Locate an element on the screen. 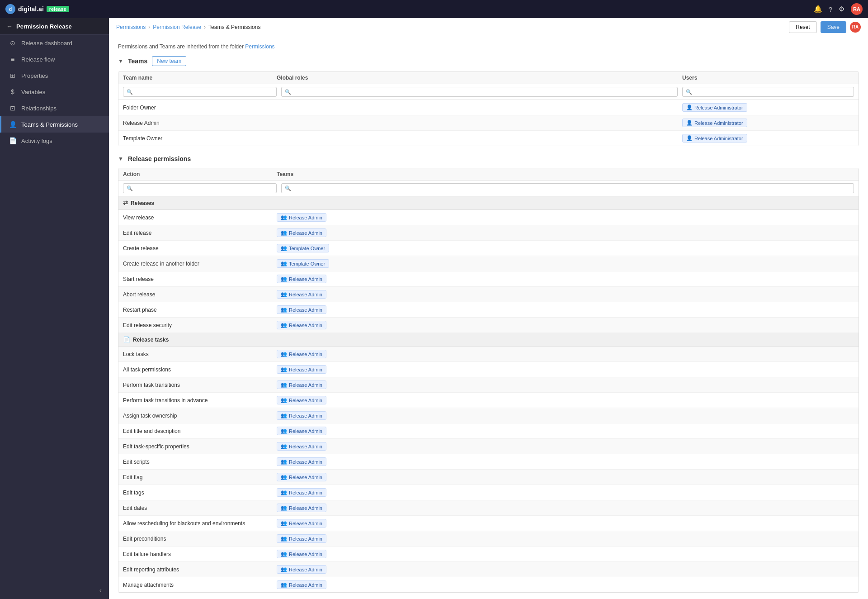 This screenshot has height=599, width=868. info-link: Permissions is located at coordinates (259, 47).